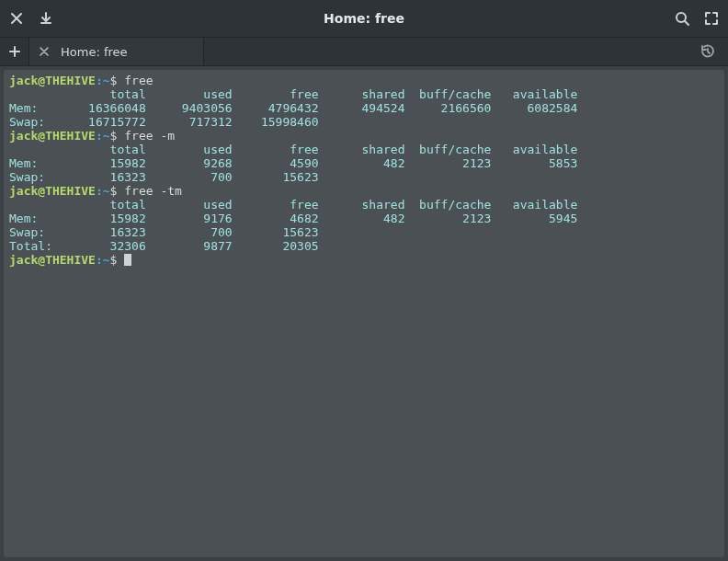 The width and height of the screenshot is (728, 561). What do you see at coordinates (128, 259) in the screenshot?
I see `cursor` at bounding box center [128, 259].